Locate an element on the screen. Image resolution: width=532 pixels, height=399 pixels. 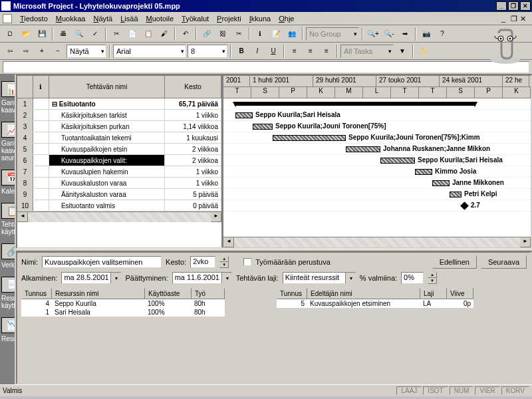
next-button: Seuraava is located at coordinates (504, 262).